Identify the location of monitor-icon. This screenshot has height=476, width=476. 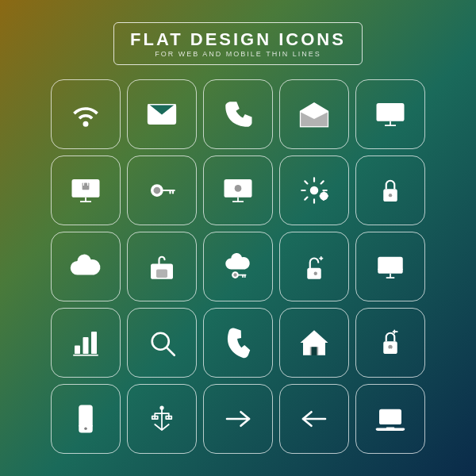
(390, 114).